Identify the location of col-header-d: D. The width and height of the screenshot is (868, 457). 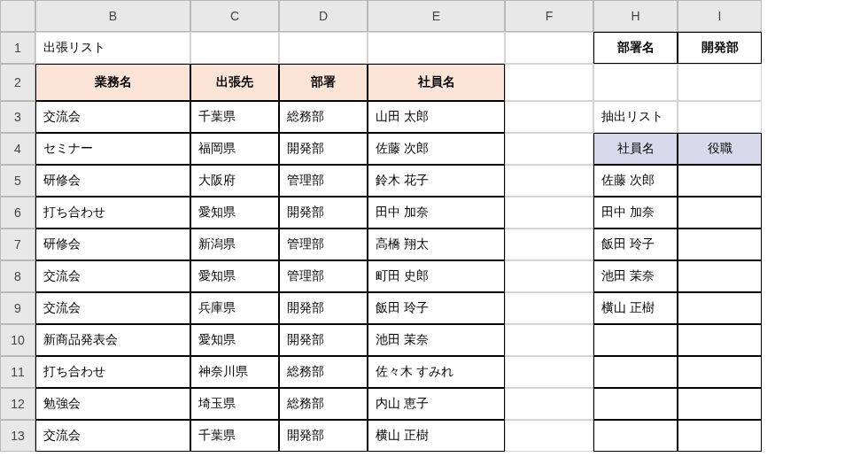
(323, 16).